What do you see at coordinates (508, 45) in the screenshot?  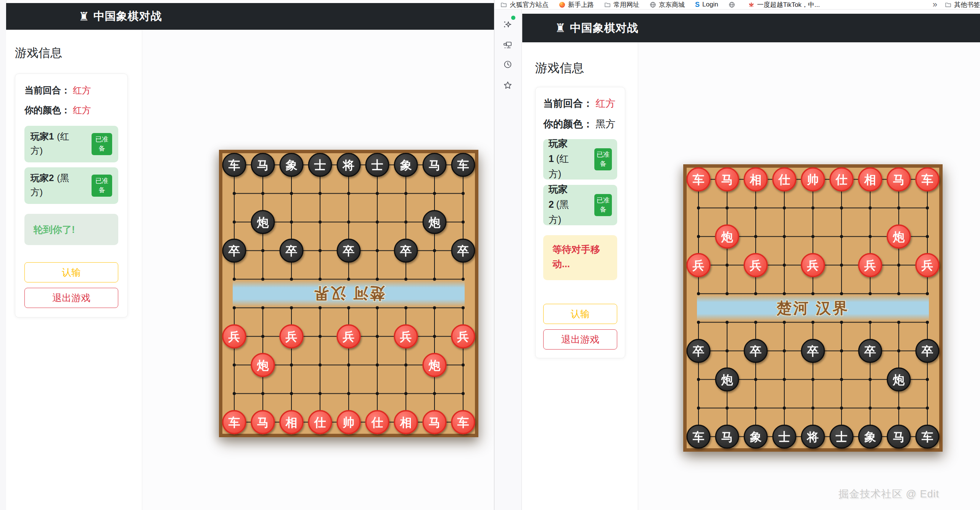 I see `devices-icon` at bounding box center [508, 45].